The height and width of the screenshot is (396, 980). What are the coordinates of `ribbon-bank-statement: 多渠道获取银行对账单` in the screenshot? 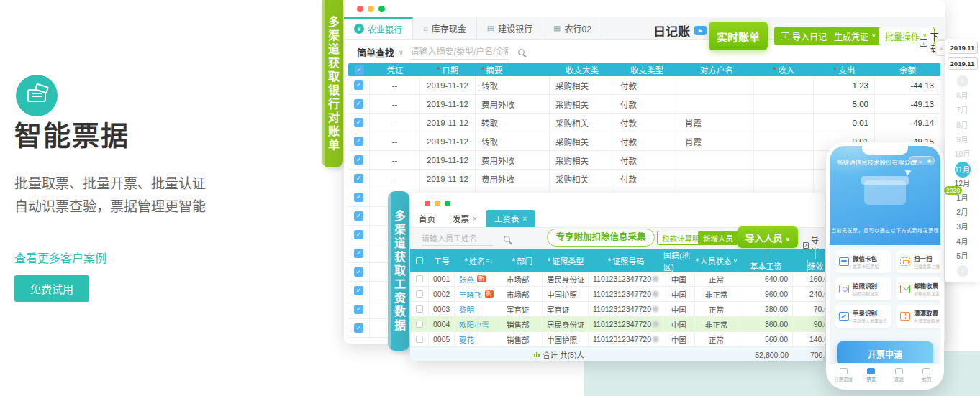 It's located at (332, 83).